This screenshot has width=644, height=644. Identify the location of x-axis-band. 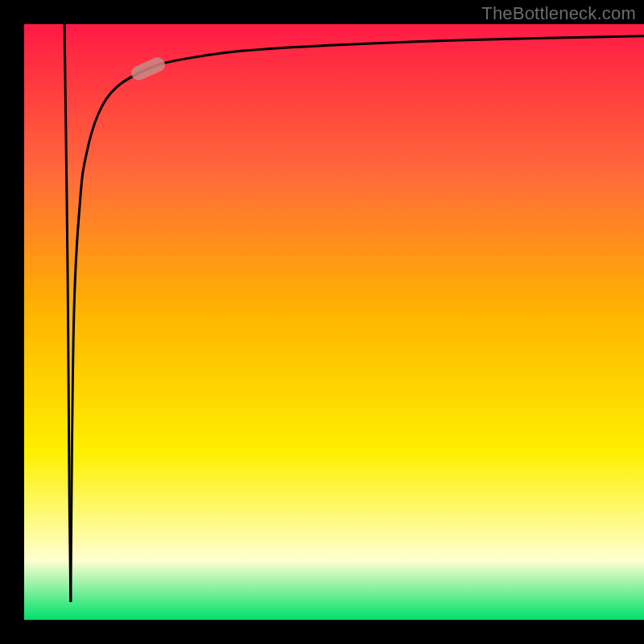
(322, 632).